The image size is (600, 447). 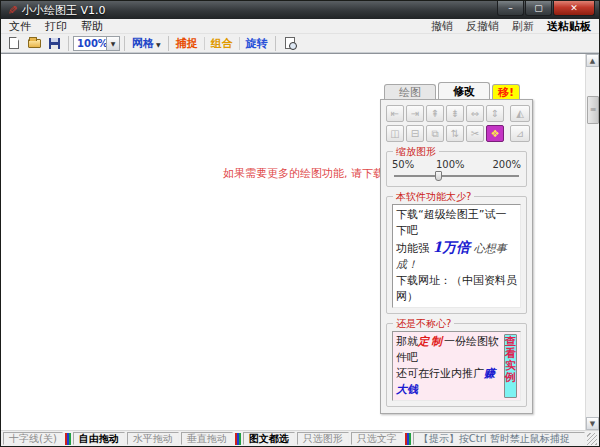 What do you see at coordinates (300, 10) in the screenshot?
I see `title-bar: ✎ 小小绘图王 V1.0 – ▢ ✕` at bounding box center [300, 10].